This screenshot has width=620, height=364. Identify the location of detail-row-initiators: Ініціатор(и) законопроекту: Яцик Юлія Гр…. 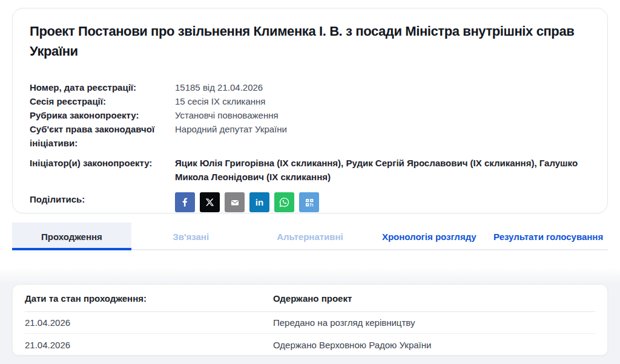
(310, 170).